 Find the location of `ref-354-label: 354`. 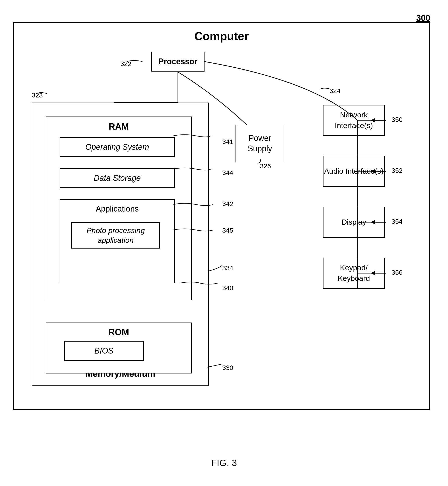

ref-354-label: 354 is located at coordinates (397, 222).